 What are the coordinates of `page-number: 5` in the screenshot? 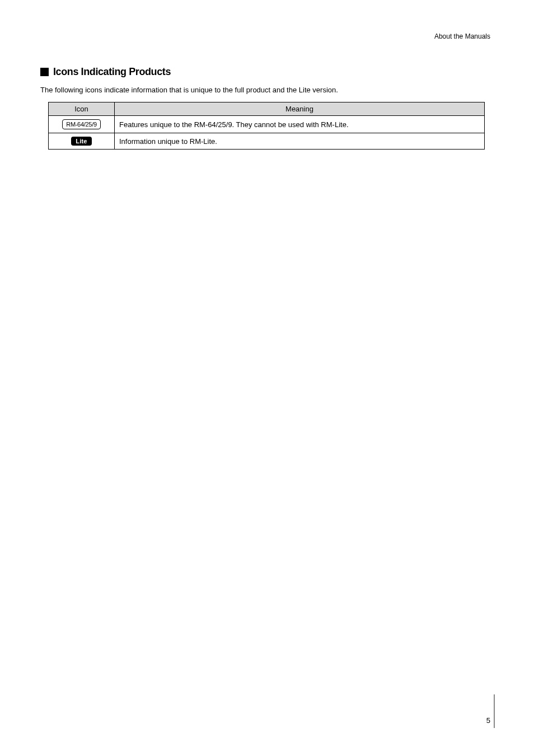 It's located at (488, 720).